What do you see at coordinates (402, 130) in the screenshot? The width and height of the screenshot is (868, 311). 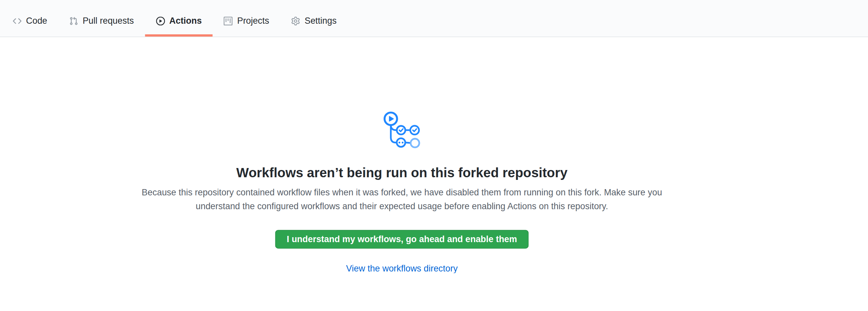 I see `workflow-graph-icon` at bounding box center [402, 130].